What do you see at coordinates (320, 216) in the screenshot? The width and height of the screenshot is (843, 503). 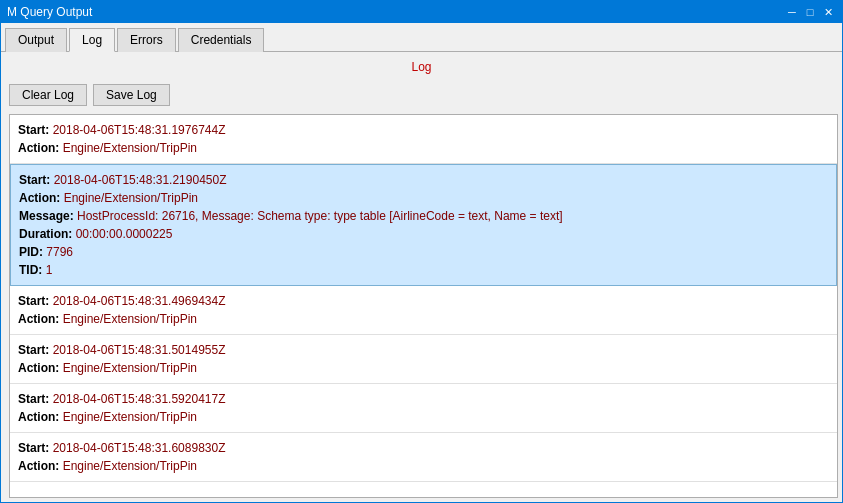 I see `field-value: HostProcessId: 26716, Message: Schema ty…` at bounding box center [320, 216].